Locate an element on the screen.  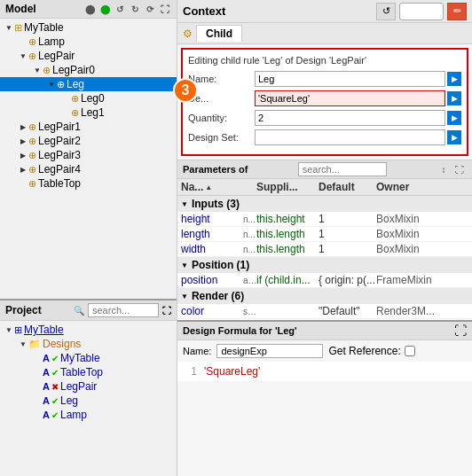
project-title: Project is located at coordinates (23, 310).